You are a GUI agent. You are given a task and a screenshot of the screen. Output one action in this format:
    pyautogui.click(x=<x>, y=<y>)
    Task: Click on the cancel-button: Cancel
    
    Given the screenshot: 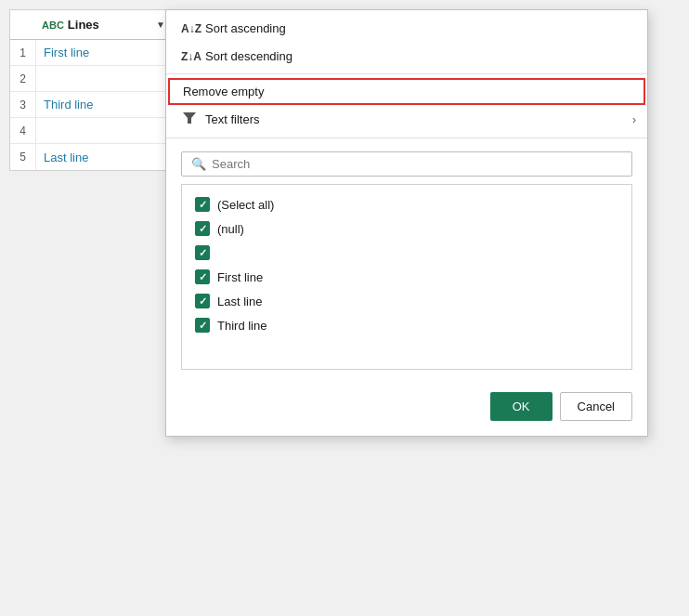 What is the action you would take?
    pyautogui.click(x=596, y=407)
    